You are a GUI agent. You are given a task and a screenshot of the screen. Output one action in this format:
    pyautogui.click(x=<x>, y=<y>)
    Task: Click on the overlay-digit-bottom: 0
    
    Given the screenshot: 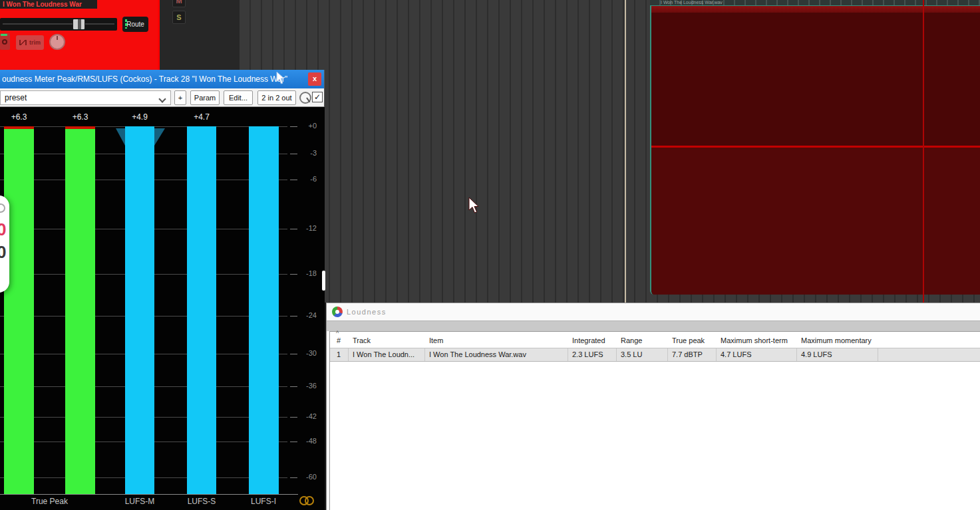 What is the action you would take?
    pyautogui.click(x=3, y=253)
    